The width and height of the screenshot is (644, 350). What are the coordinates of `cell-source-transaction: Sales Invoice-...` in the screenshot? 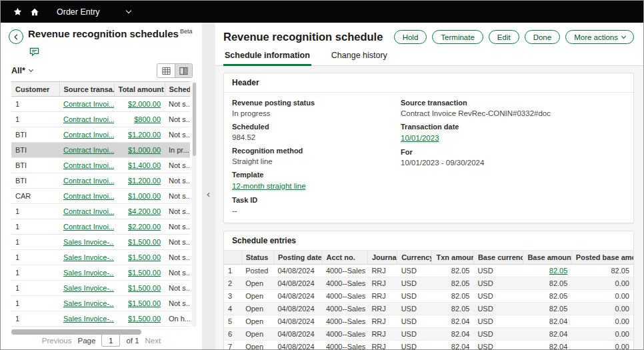 It's located at (87, 273).